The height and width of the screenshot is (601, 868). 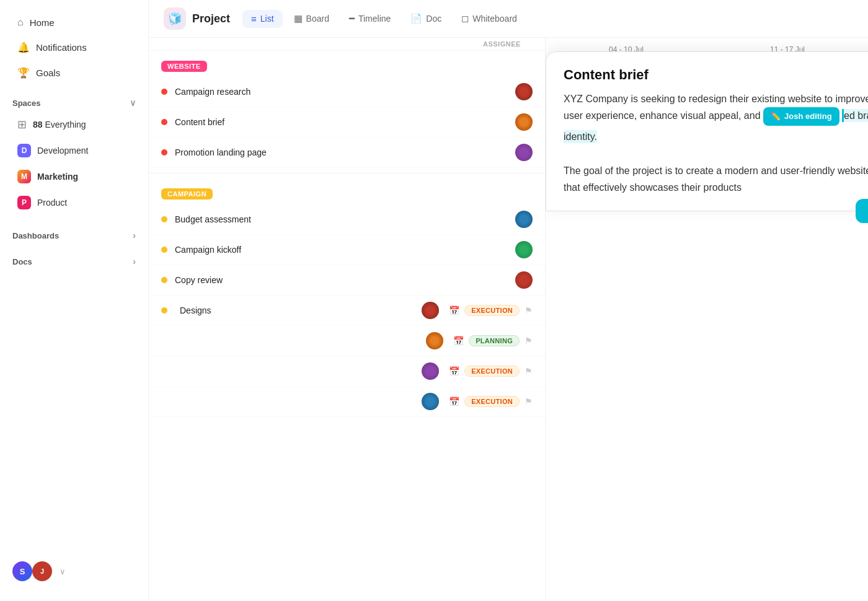 What do you see at coordinates (58, 177) in the screenshot?
I see `sidebar-label-marketing: Marketing` at bounding box center [58, 177].